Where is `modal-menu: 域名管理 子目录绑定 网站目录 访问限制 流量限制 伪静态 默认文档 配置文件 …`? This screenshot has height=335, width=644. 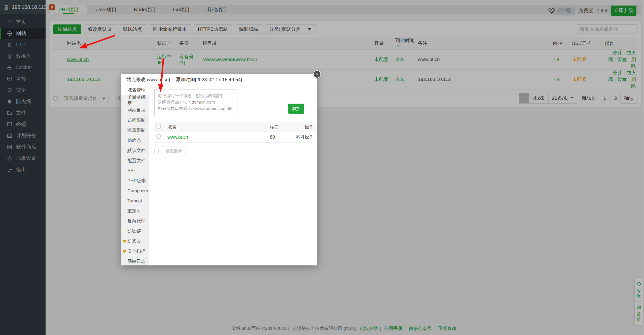
modal-menu: 域名管理 子目录绑定 网站目录 访问限制 流量限制 伪静态 默认文档 配置文件 … is located at coordinates (135, 175).